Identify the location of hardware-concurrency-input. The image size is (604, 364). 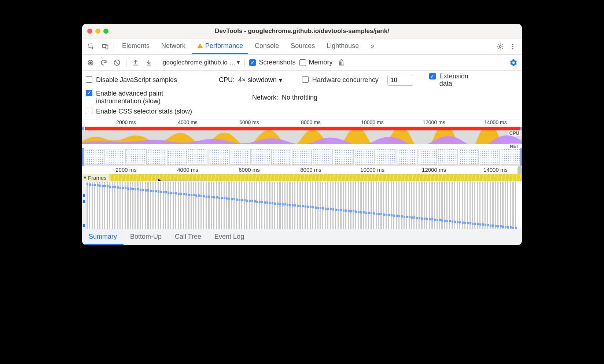
(400, 80).